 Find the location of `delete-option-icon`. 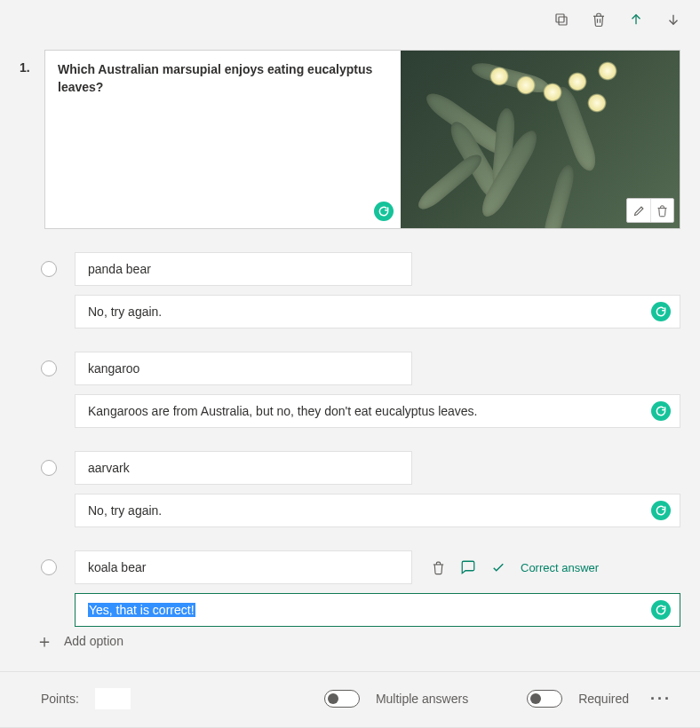

delete-option-icon is located at coordinates (438, 567).